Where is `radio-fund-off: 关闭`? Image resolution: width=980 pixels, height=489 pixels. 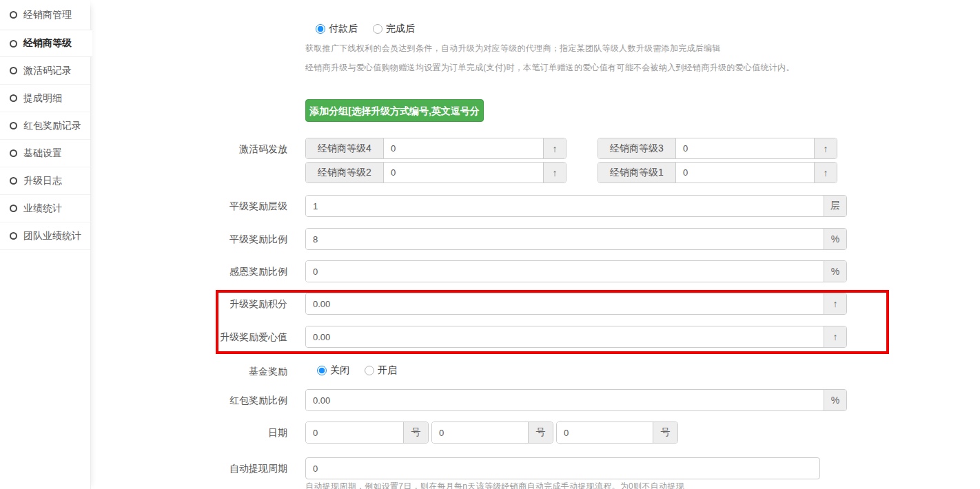 radio-fund-off: 关闭 is located at coordinates (334, 371).